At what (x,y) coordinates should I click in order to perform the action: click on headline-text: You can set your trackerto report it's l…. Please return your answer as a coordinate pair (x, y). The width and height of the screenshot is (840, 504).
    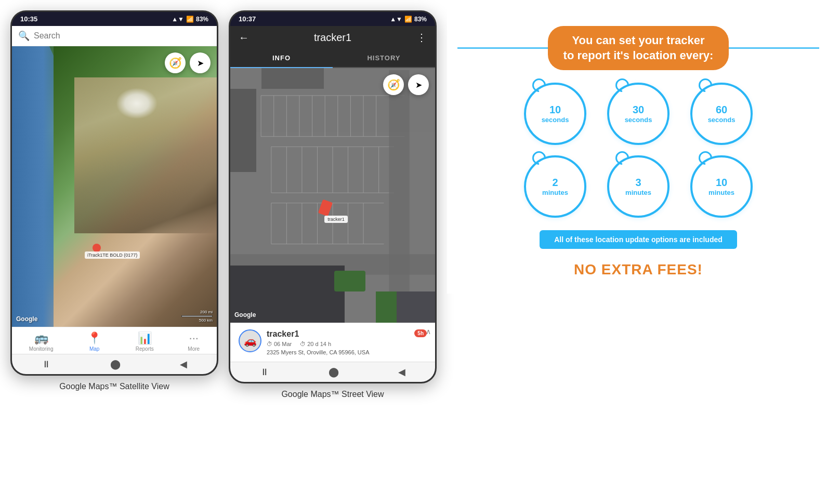
    Looking at the image, I should click on (638, 48).